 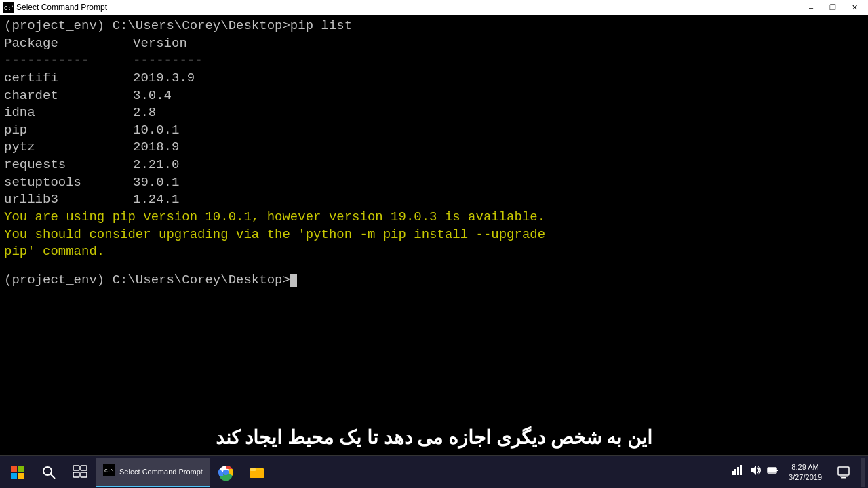 What do you see at coordinates (434, 79) in the screenshot?
I see `package-list-item: certifi 2019.3.9` at bounding box center [434, 79].